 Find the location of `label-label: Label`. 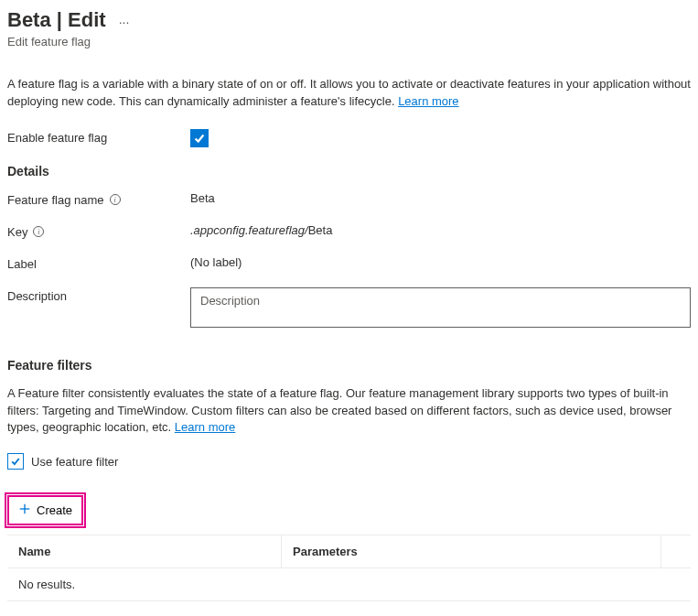

label-label: Label is located at coordinates (99, 264).